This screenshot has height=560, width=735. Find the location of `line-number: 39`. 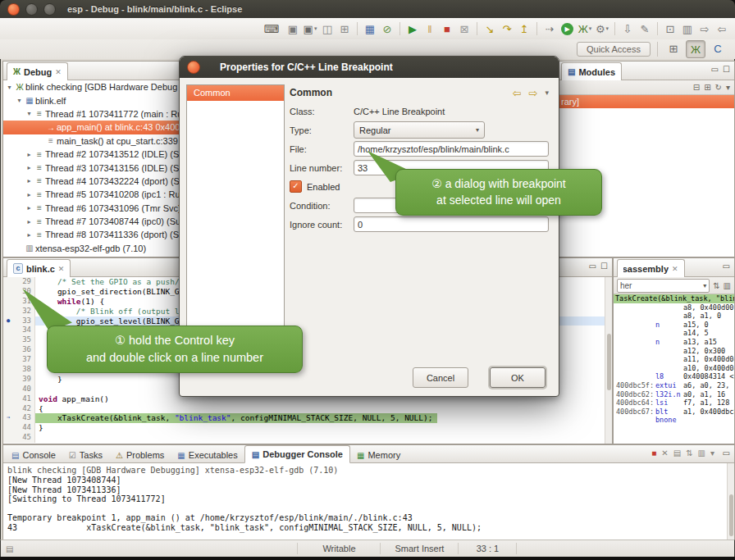

line-number: 39 is located at coordinates (25, 380).